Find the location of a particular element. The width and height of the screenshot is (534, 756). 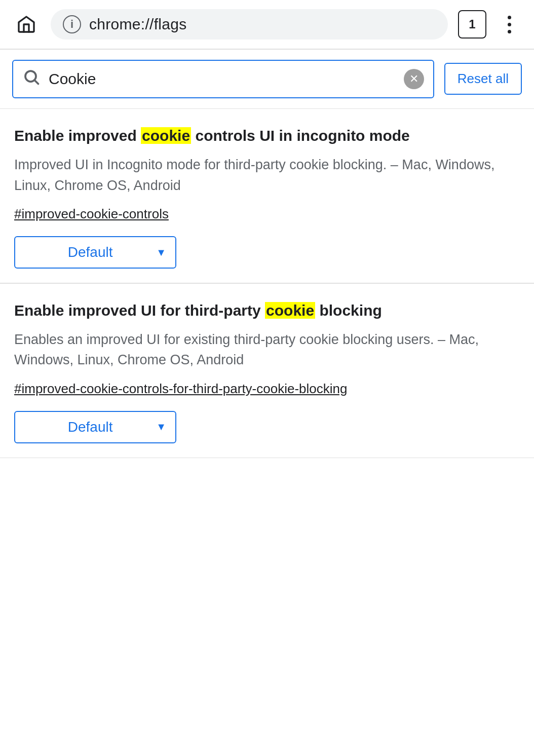

flag-2-description: Enables an improved UI for existing thir… is located at coordinates (267, 350).